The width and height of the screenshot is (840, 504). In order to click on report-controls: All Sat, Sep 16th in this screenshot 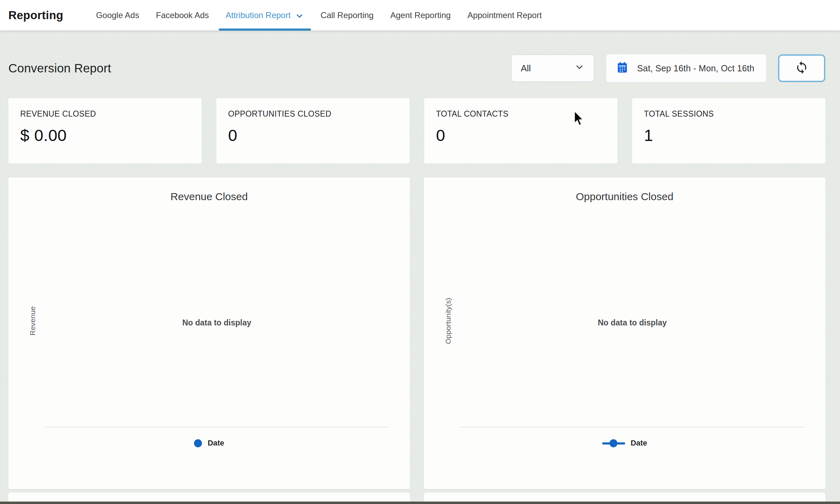, I will do `click(668, 68)`.